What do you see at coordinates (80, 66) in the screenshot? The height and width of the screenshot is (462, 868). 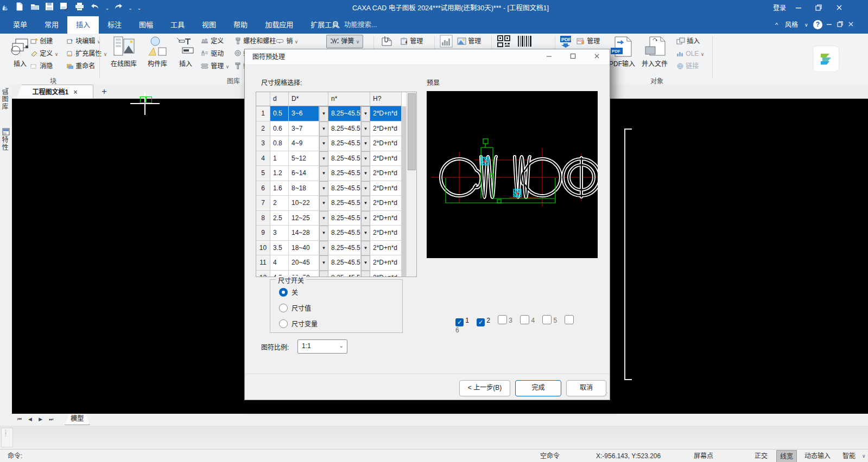 I see `ribbon-rename-button: 重命名` at bounding box center [80, 66].